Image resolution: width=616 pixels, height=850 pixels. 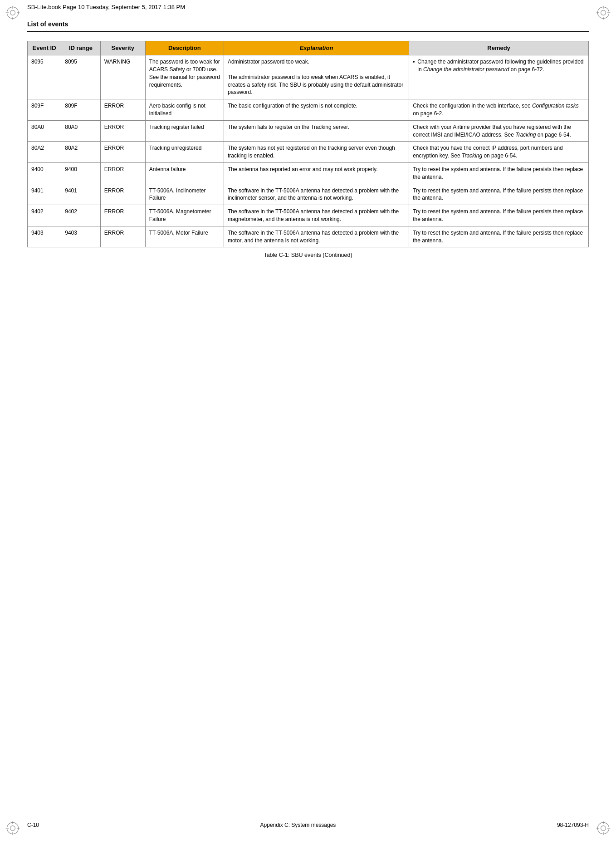 I want to click on th-event-id: Event ID, so click(x=44, y=48).